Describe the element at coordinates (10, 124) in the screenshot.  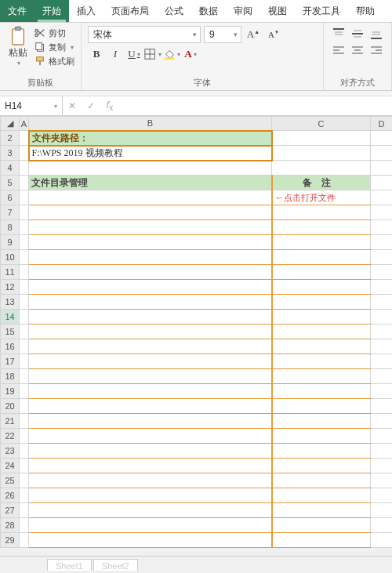
I see `select-all-corner: ◢` at that location.